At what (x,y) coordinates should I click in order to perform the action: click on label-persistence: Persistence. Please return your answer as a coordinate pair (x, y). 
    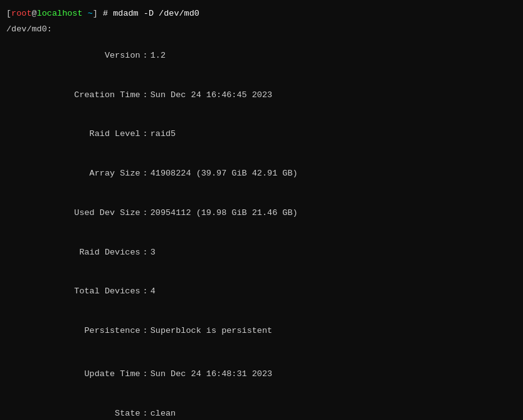
    Looking at the image, I should click on (89, 331).